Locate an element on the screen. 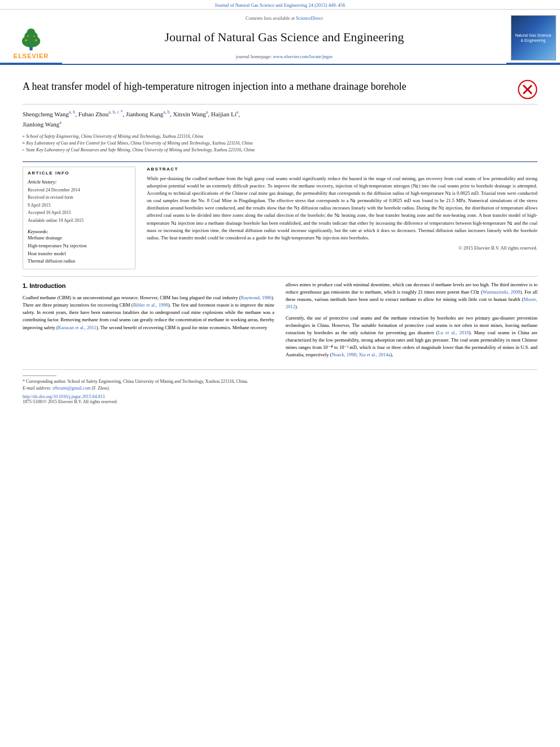 Image resolution: width=560 pixels, height=747 pixels. journal-cover-section: Natural Gas Science & Engineering is located at coordinates (533, 38).